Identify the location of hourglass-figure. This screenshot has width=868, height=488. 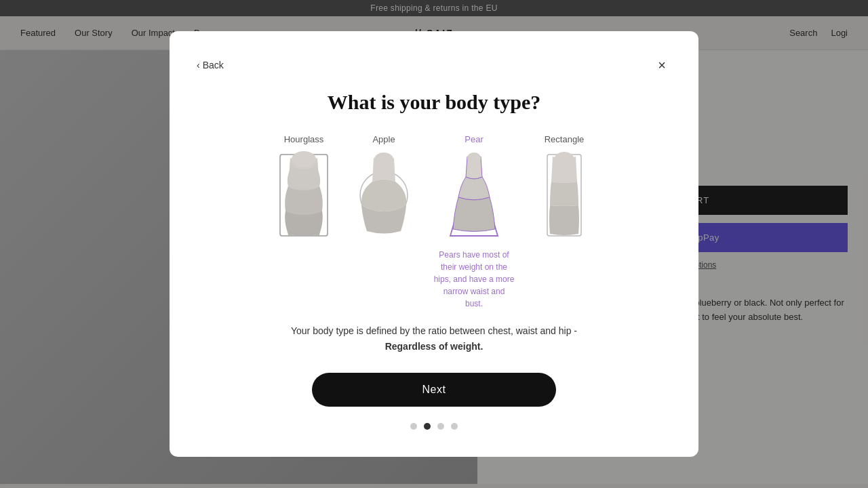
(304, 195).